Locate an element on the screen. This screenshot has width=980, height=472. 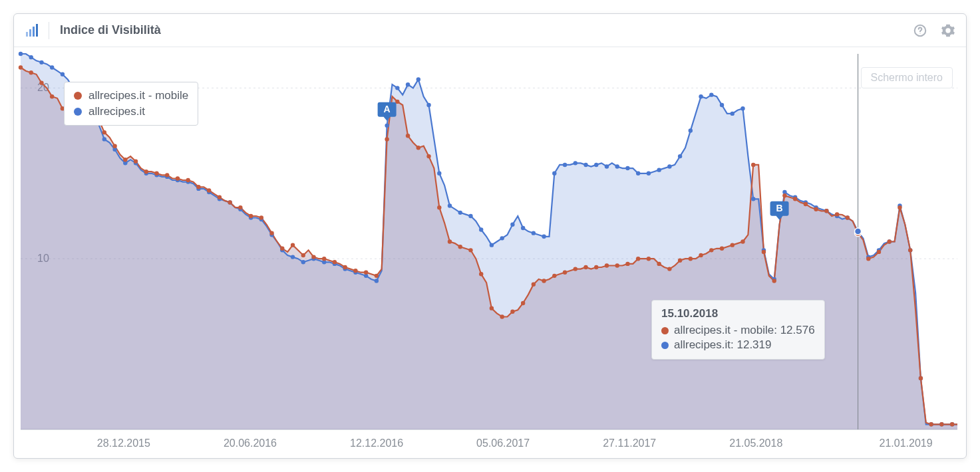
tooltip-dot-mobile is located at coordinates (665, 331).